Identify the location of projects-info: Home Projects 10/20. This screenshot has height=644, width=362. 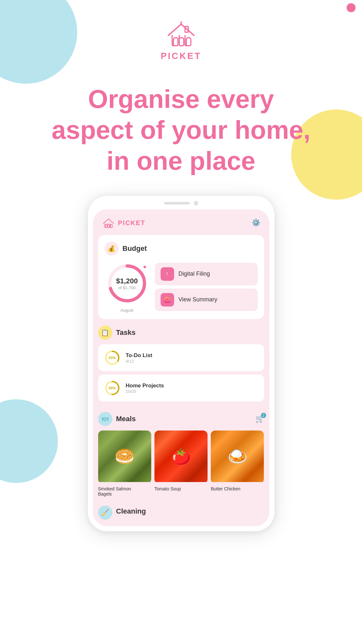
(145, 388).